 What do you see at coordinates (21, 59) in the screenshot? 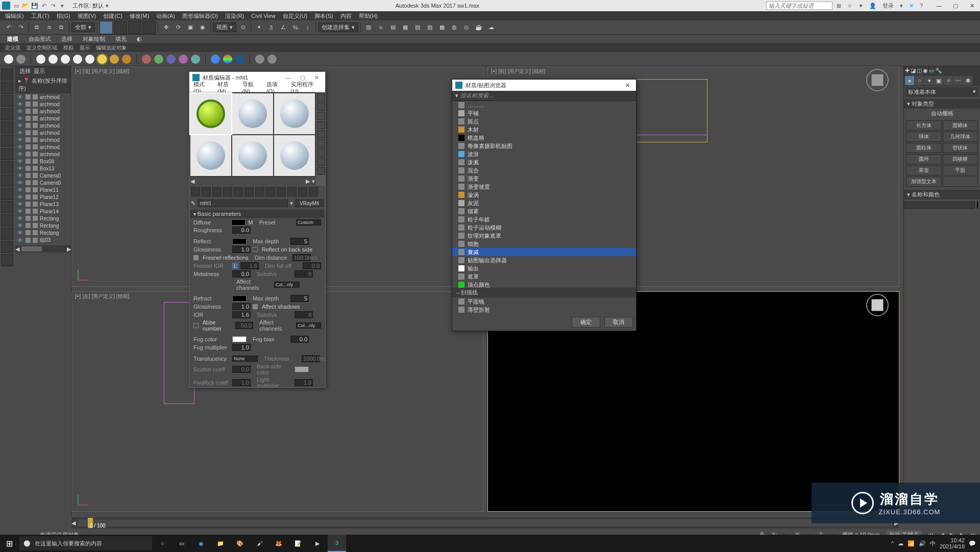
I see `cloud-icon` at bounding box center [21, 59].